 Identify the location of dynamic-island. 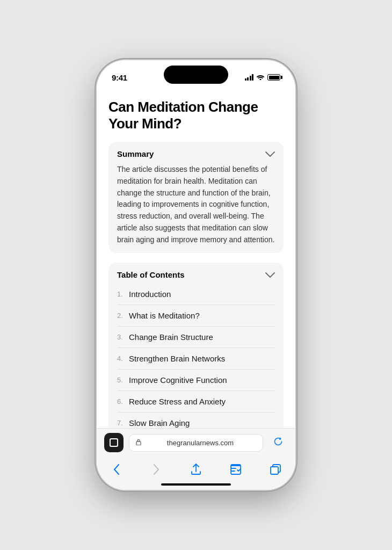
(196, 75).